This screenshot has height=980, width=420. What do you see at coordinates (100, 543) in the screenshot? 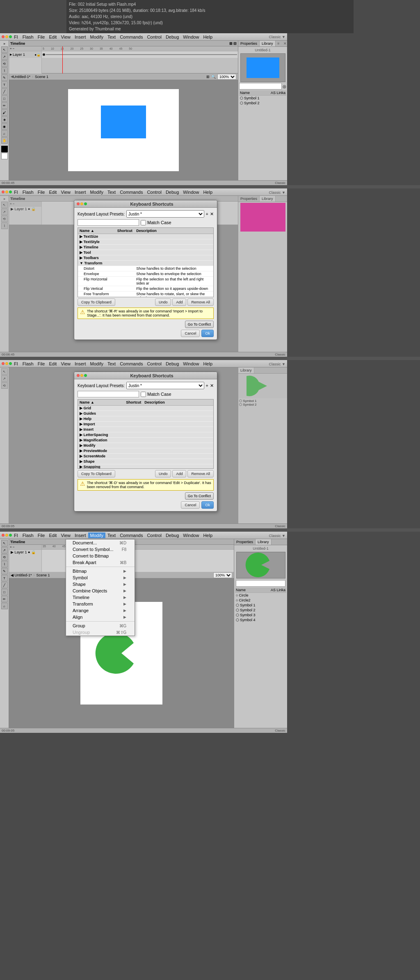
I see `menu-document: Document... ⌘D` at bounding box center [100, 543].